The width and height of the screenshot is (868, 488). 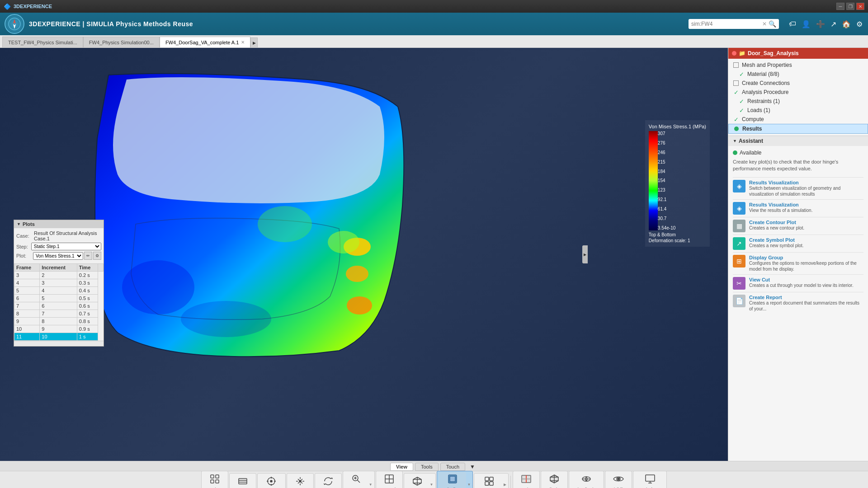 I want to click on assistant-title-6: Create Report, so click(x=807, y=297).